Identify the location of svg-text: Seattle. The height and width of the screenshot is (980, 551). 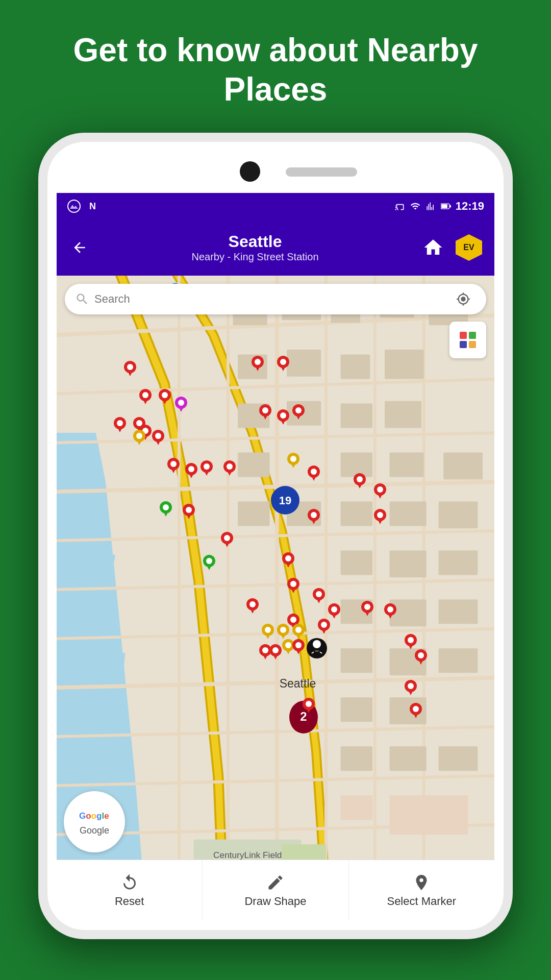
(298, 683).